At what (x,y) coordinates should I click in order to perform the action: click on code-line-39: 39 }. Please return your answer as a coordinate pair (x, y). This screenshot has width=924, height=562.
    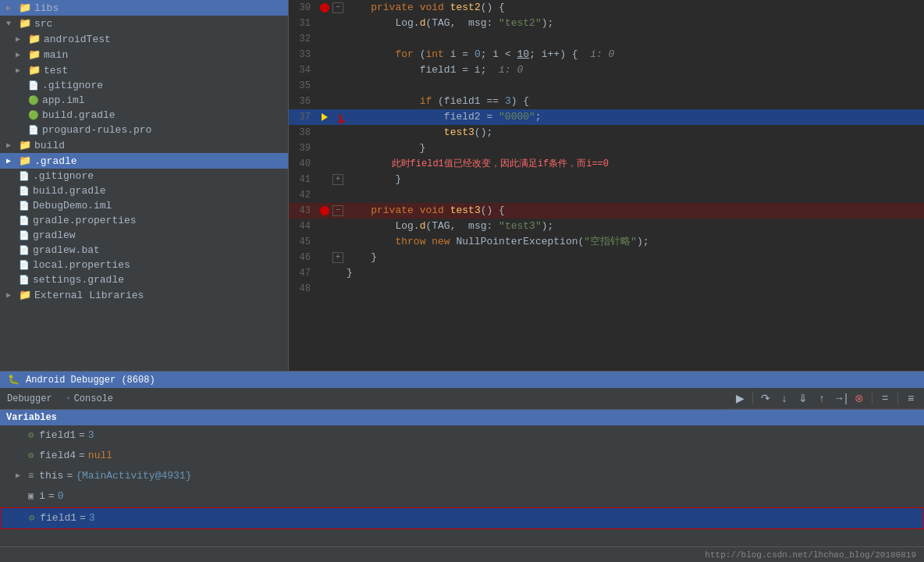
    Looking at the image, I should click on (606, 148).